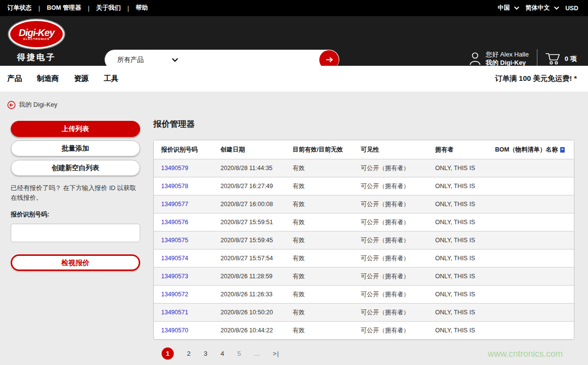 Image resolution: width=588 pixels, height=365 pixels. Describe the element at coordinates (111, 79) in the screenshot. I see `nav-item-tools: 工具` at that location.